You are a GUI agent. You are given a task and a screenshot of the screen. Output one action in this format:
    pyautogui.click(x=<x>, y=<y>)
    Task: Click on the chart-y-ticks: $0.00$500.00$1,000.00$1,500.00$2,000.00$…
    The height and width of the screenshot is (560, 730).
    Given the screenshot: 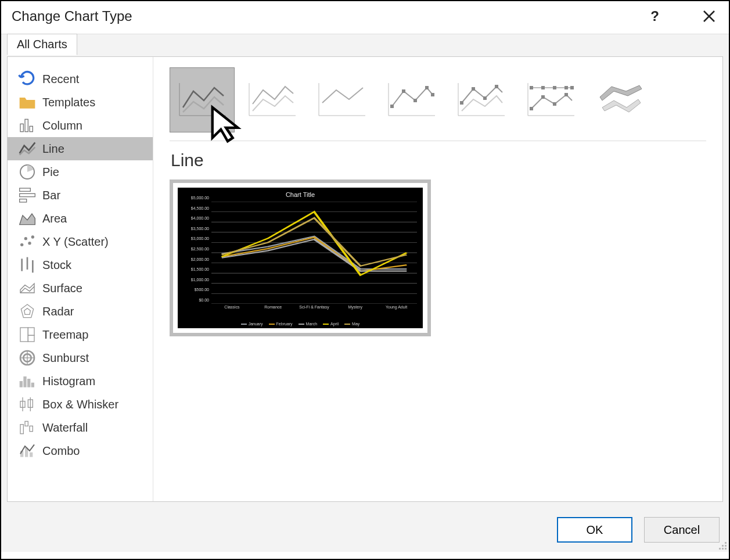 What is the action you would take?
    pyautogui.click(x=195, y=253)
    